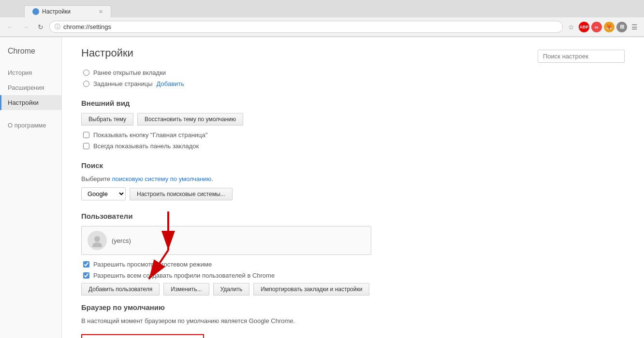 This screenshot has height=338, width=644. What do you see at coordinates (354, 265) in the screenshot?
I see `checkbox-guest-row: Разрешить просмотр в гостевом режиме` at bounding box center [354, 265].